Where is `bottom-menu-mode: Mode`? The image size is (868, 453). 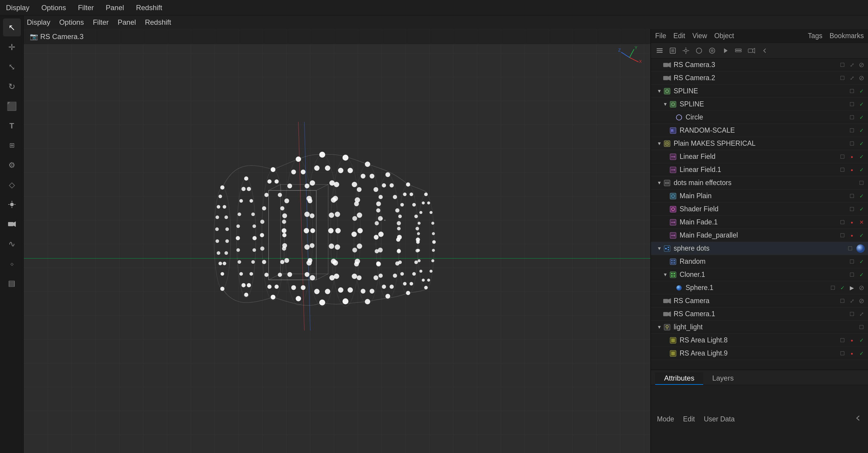 bottom-menu-mode: Mode is located at coordinates (666, 419).